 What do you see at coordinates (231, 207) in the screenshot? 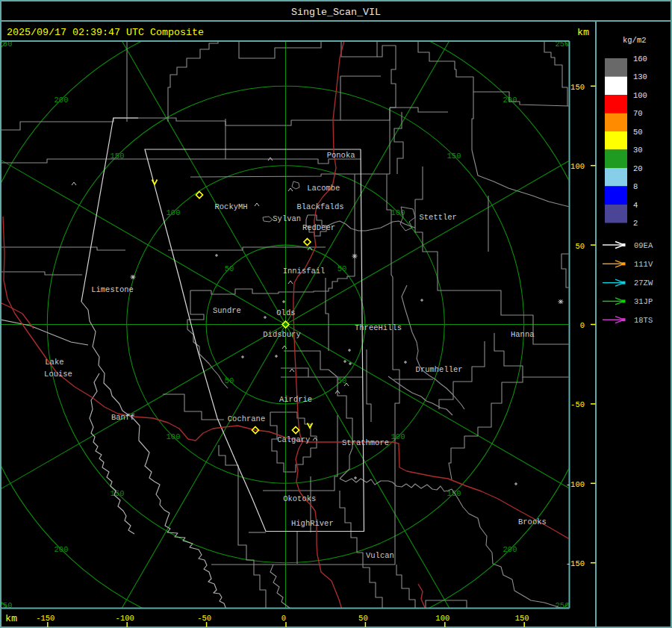
I see `svg-text: RockyMH` at bounding box center [231, 207].